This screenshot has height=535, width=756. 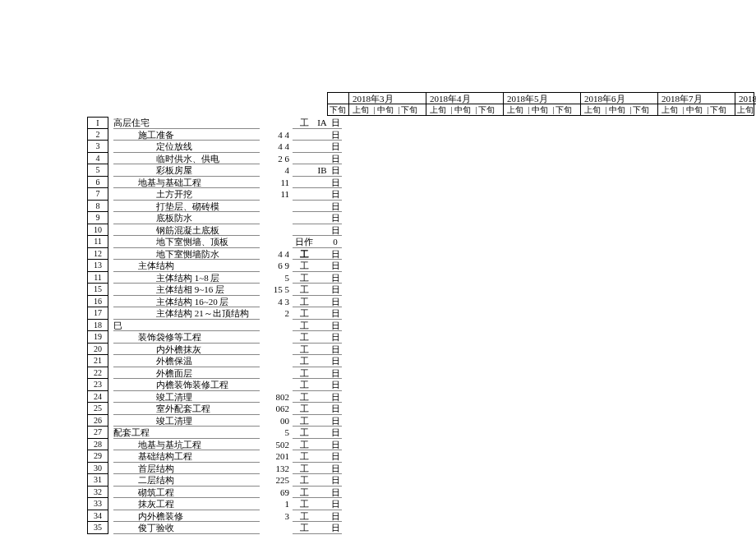 What do you see at coordinates (98, 123) in the screenshot?
I see `row-id: I` at bounding box center [98, 123].